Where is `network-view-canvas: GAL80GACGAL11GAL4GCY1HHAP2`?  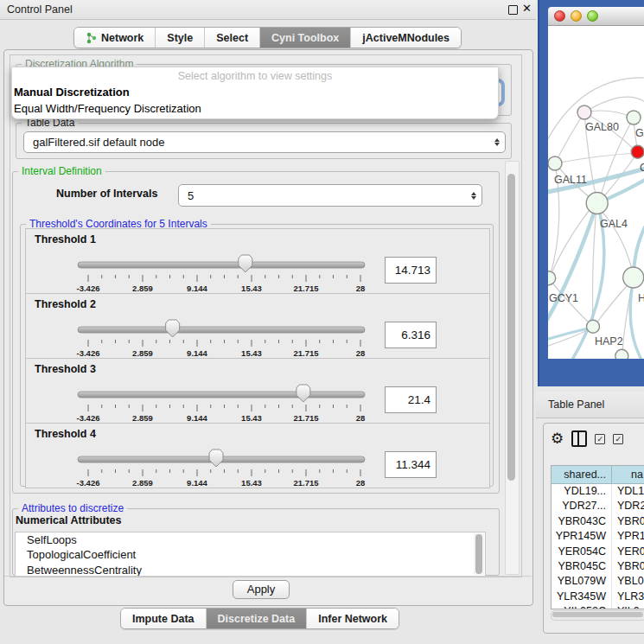
network-view-canvas: GAL80GACGAL11GAL4GCY1HHAP2 is located at coordinates (596, 192).